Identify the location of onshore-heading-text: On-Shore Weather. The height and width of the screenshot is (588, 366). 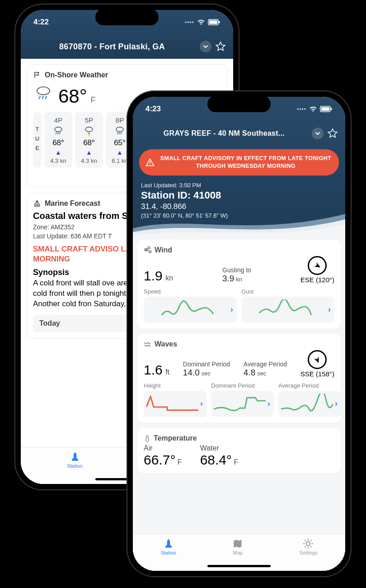
(76, 75).